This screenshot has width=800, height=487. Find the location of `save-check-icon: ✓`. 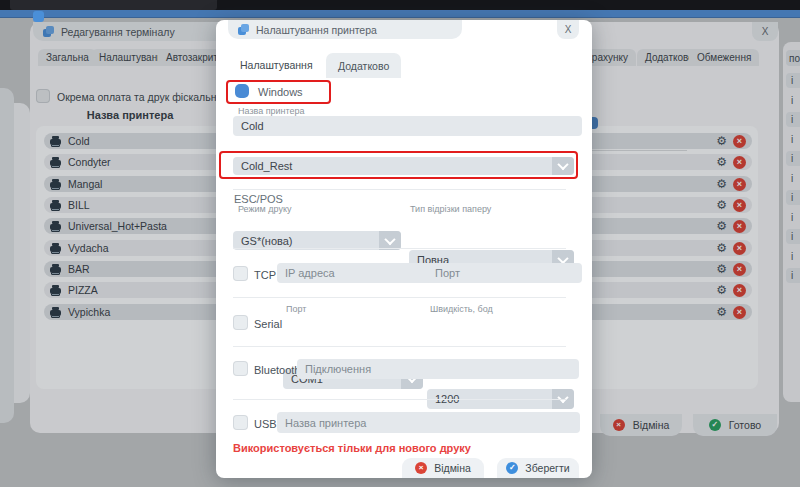

save-check-icon: ✓ is located at coordinates (512, 468).